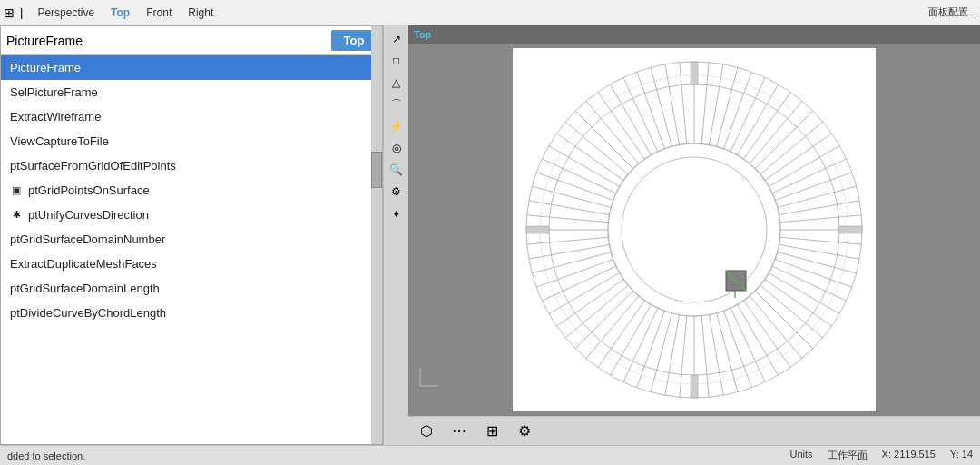  Describe the element at coordinates (191, 67) in the screenshot. I see `dropdown-item: PictureFrame` at that location.